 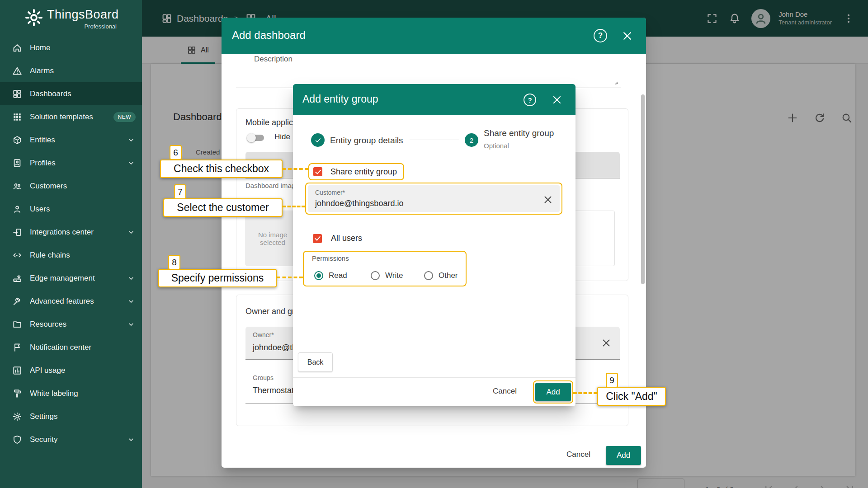 What do you see at coordinates (346, 239) in the screenshot?
I see `all-users-label: All users` at bounding box center [346, 239].